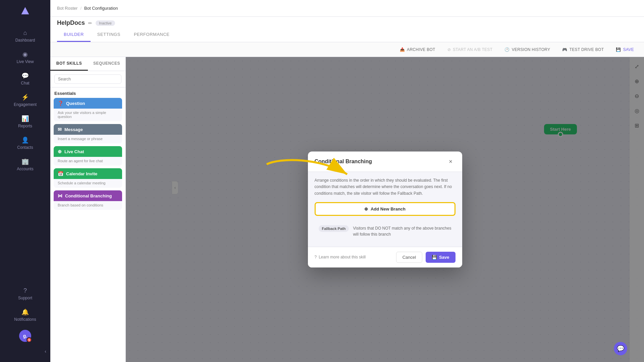  What do you see at coordinates (60, 174) in the screenshot?
I see `calendar-skill-icon: 📅` at bounding box center [60, 174].